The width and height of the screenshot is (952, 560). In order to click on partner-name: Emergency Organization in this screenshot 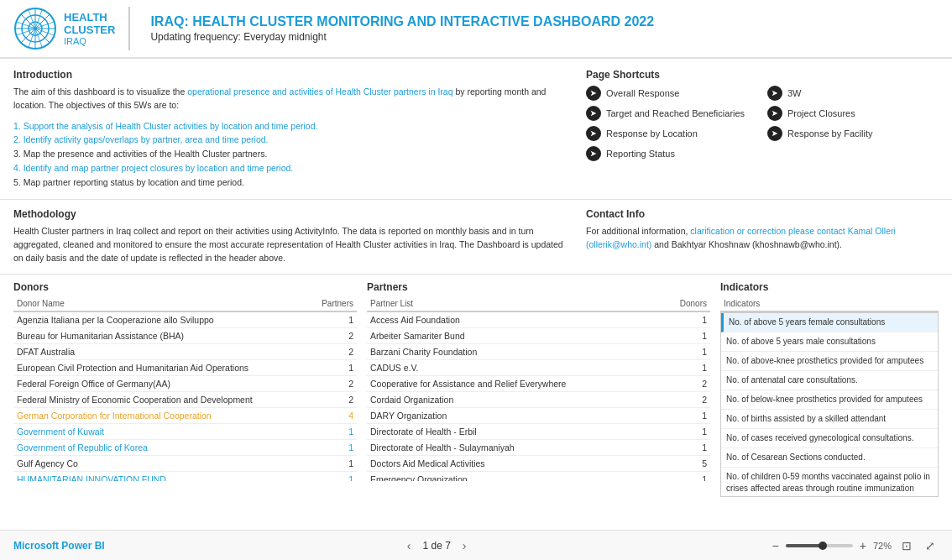, I will do `click(514, 476)`.